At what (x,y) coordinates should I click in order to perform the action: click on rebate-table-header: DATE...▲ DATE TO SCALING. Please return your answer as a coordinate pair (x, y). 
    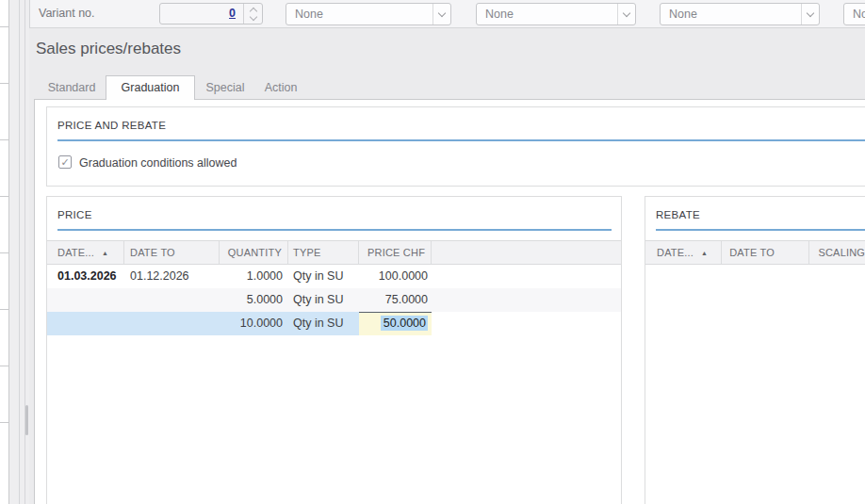
    Looking at the image, I should click on (756, 252).